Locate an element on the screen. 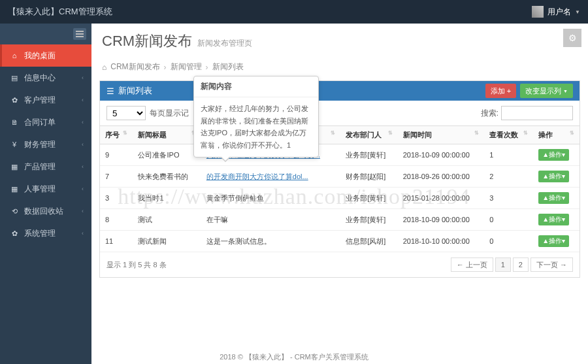 The height and width of the screenshot is (364, 588). cell-content: 的开发商开朗大方你说了算dol... is located at coordinates (270, 176).